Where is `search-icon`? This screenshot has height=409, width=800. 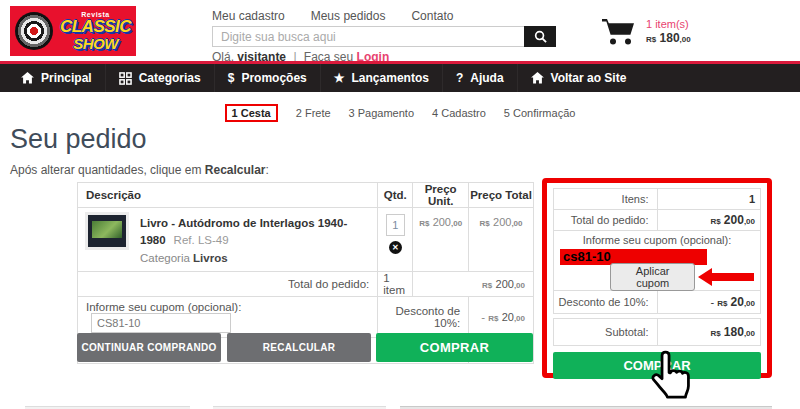
search-icon is located at coordinates (540, 36).